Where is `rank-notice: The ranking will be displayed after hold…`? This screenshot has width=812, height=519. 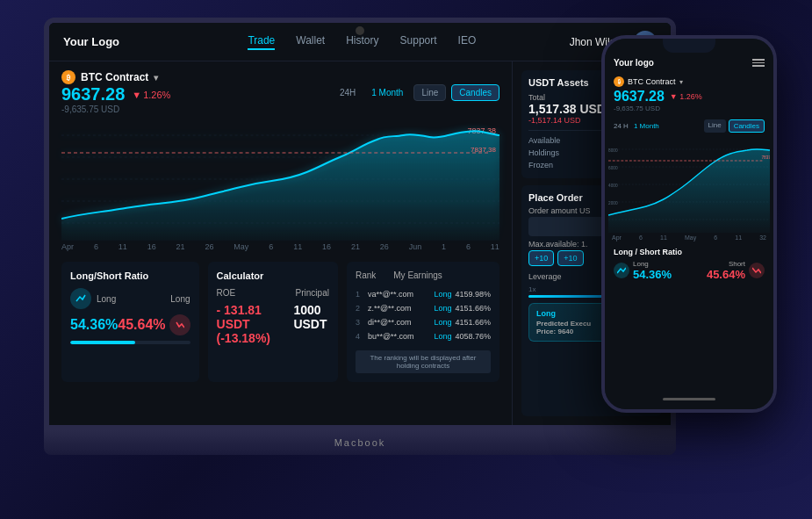
rank-notice: The ranking will be displayed after hold… is located at coordinates (423, 362).